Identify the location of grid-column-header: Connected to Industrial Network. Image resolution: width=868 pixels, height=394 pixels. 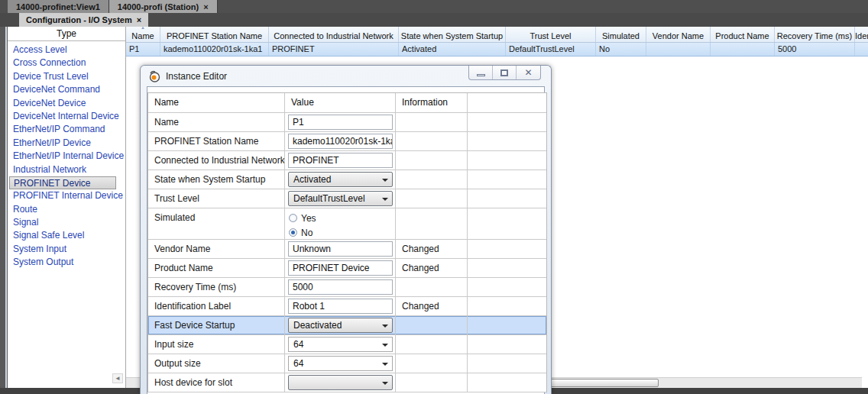
(334, 34).